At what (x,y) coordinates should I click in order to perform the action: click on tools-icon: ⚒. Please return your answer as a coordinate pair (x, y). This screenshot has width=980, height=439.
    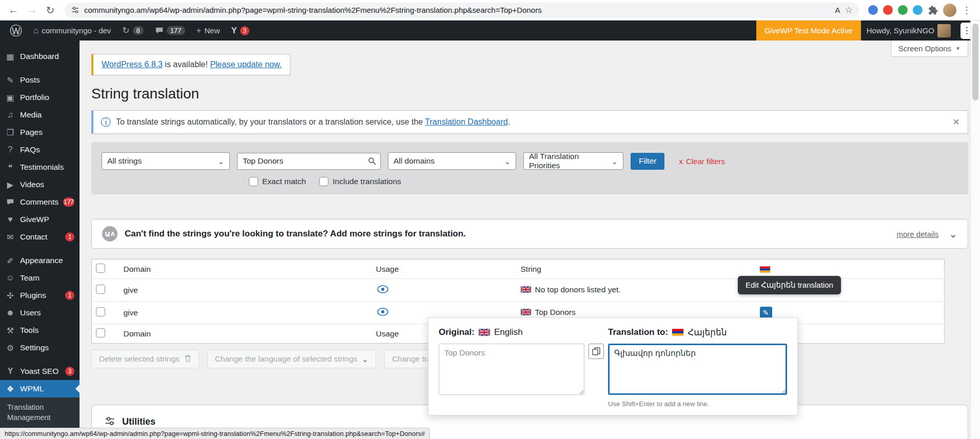
    Looking at the image, I should click on (10, 330).